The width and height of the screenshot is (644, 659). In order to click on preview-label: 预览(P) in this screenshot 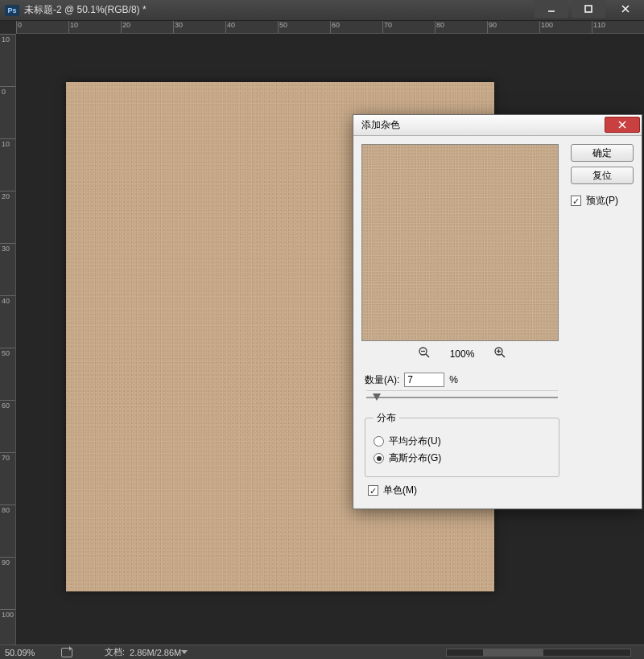, I will do `click(602, 201)`.